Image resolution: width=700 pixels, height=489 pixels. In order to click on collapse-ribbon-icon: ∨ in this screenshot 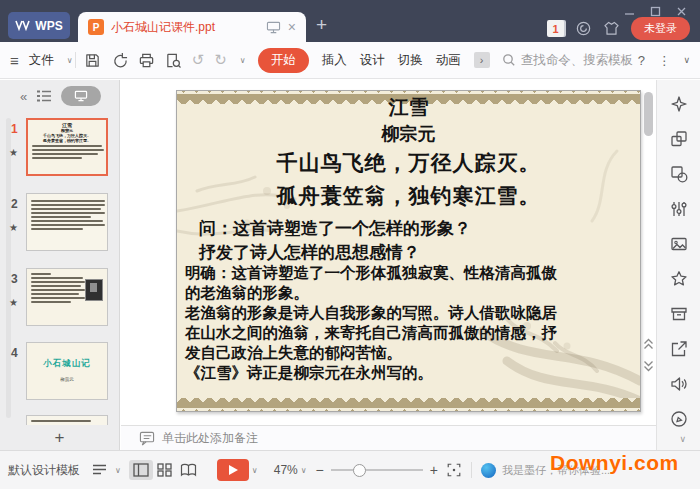, I will do `click(686, 60)`.